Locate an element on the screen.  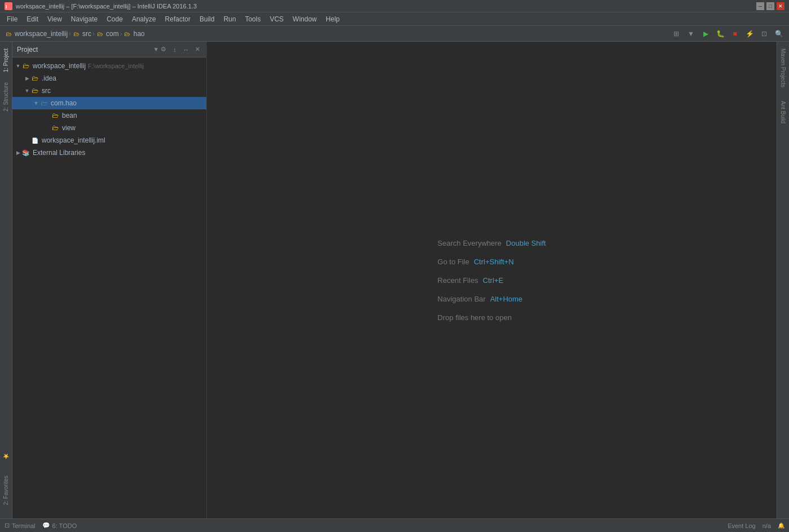
idea-folder-icon: 🗁 is located at coordinates (35, 78).